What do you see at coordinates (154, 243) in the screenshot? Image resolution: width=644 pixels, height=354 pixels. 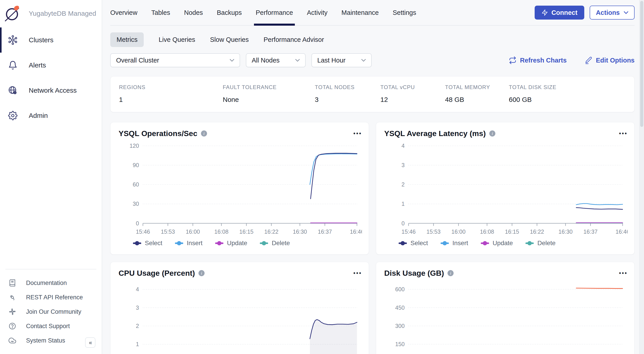 I see `legend-label: Select` at bounding box center [154, 243].